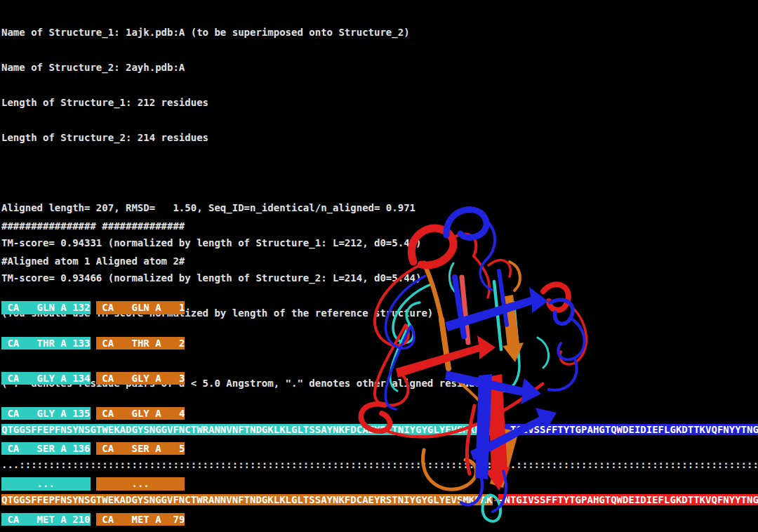 This screenshot has height=532, width=758. I want to click on structure2-length-line: Length of Structure_2: 214 residues, so click(380, 138).